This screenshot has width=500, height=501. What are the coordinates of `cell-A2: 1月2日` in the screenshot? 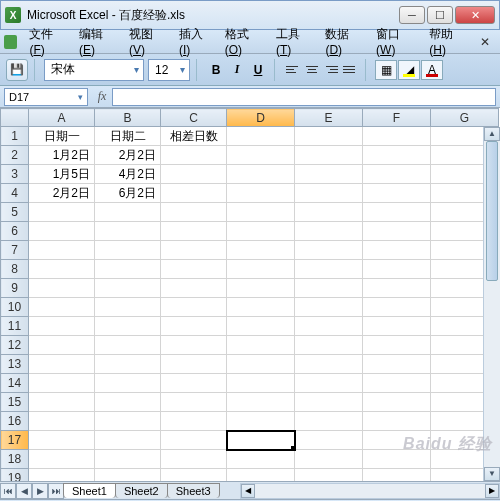 It's located at (62, 156).